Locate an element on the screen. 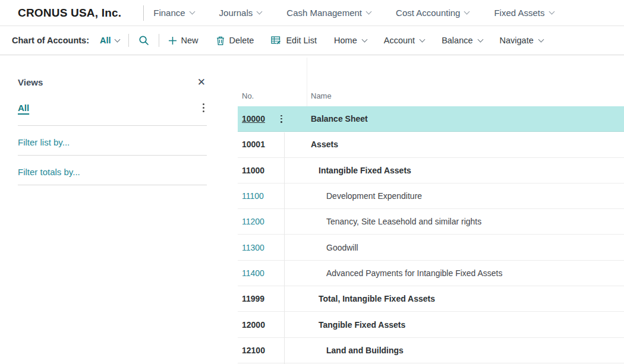 Image resolution: width=624 pixels, height=364 pixels. command-bar: Chart of Accounts: All New Delete is located at coordinates (312, 40).